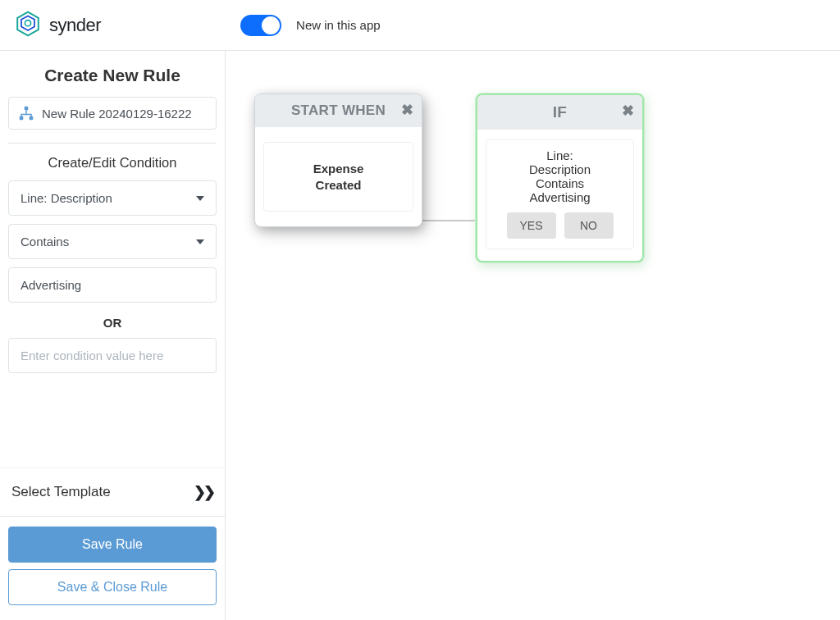 This screenshot has height=620, width=840. Describe the element at coordinates (112, 143) in the screenshot. I see `divider` at that location.